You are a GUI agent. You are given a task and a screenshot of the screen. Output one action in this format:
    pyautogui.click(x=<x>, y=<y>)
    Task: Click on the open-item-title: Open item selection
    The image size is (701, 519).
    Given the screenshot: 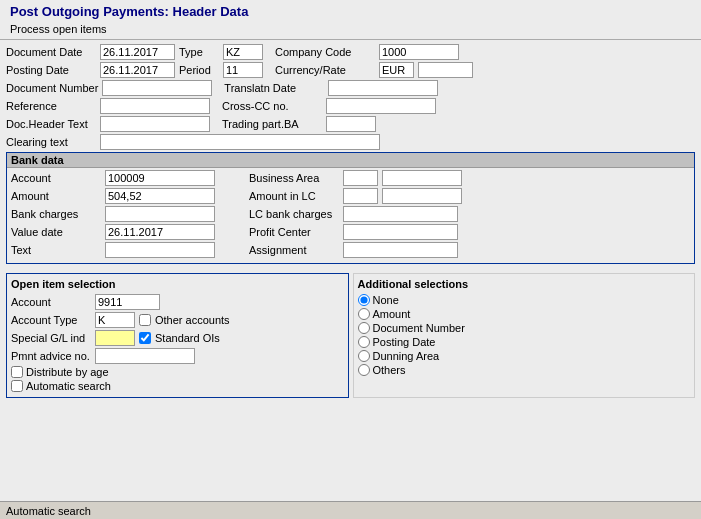 What is the action you would take?
    pyautogui.click(x=178, y=284)
    